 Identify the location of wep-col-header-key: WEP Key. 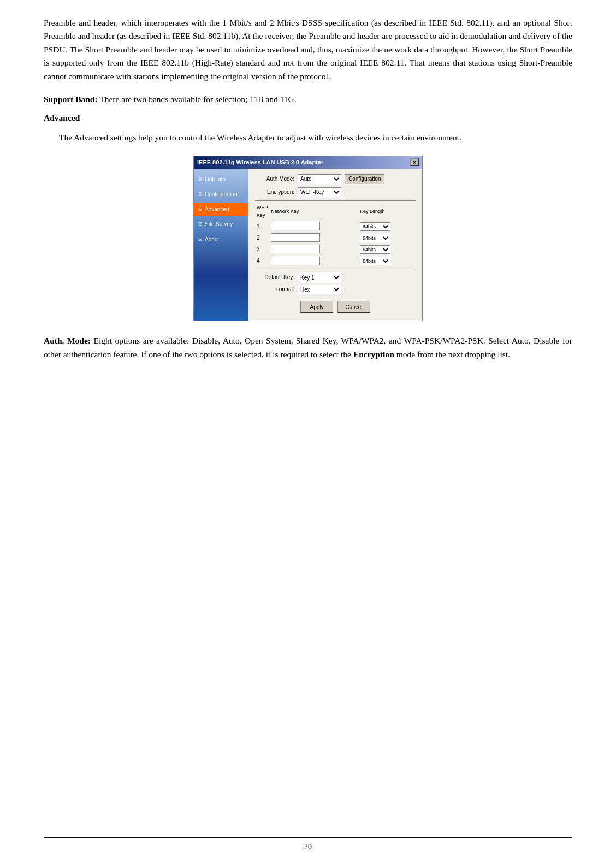
(262, 212).